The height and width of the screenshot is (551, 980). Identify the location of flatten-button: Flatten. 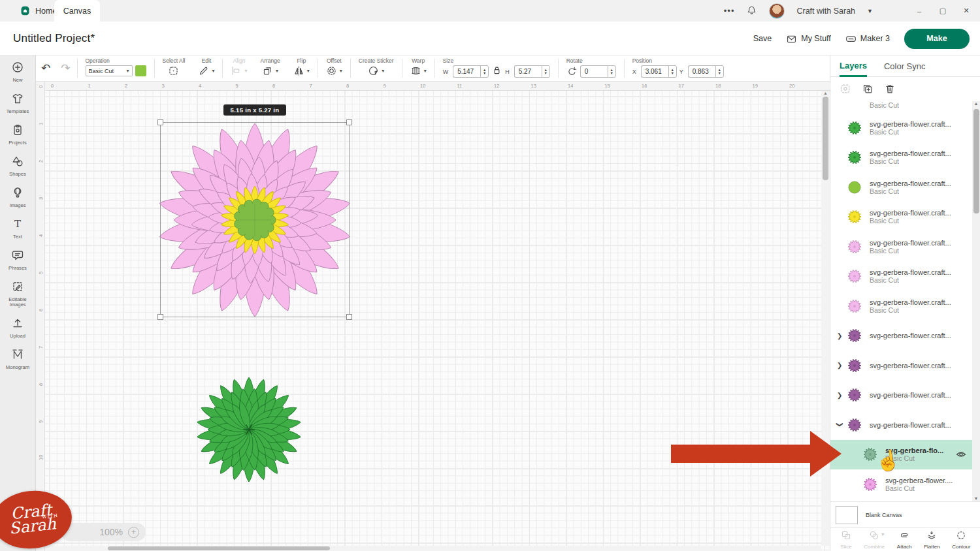
(932, 540).